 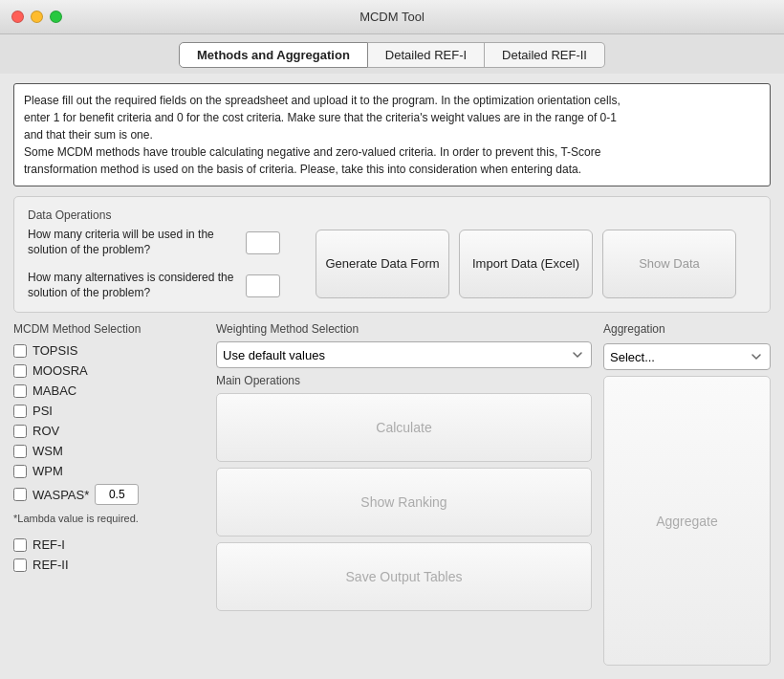 I want to click on method-mabac: MABAC, so click(x=109, y=390).